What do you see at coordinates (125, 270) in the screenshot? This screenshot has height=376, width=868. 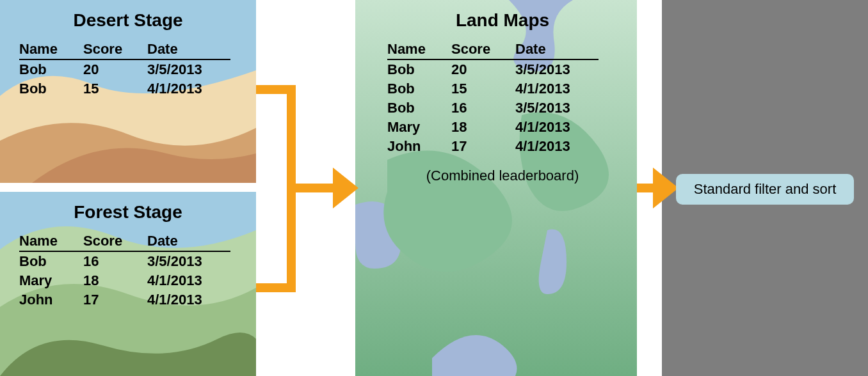 I see `forest-table: Name Score Date Bob 16 3/5/2013 Mary 18 …` at bounding box center [125, 270].